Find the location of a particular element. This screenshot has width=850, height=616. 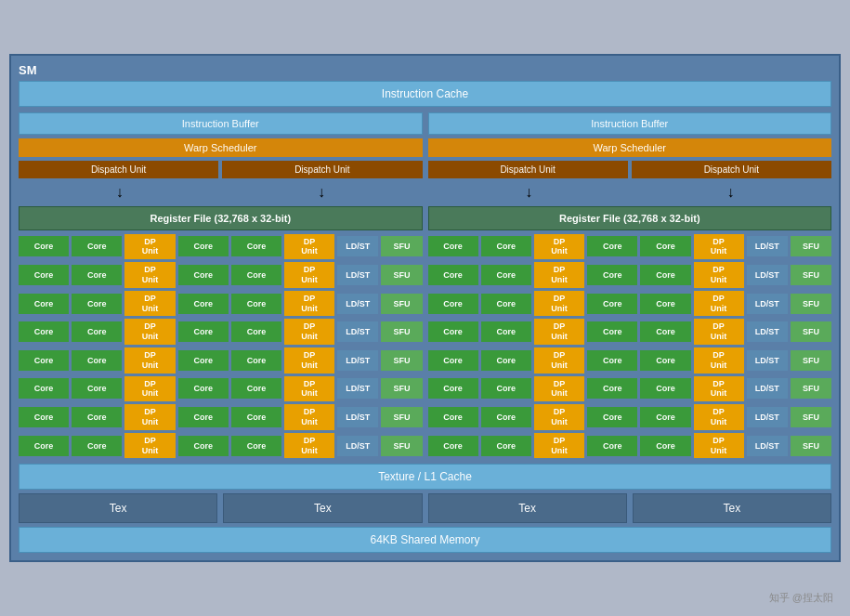

tex-unit-0: Tex is located at coordinates (118, 508).